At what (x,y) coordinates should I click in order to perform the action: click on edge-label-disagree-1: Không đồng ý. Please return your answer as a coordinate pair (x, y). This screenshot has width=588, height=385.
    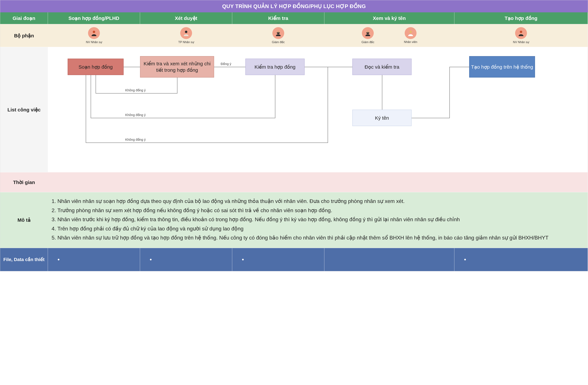
    Looking at the image, I should click on (135, 90).